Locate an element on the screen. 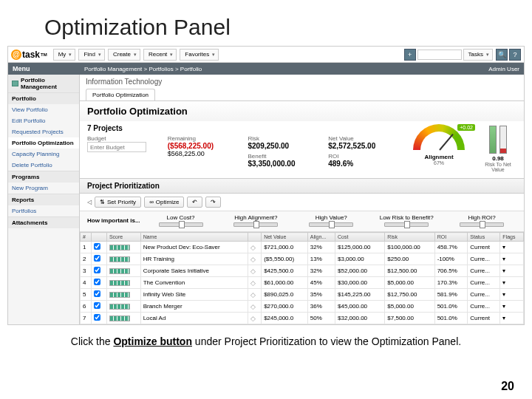 The height and width of the screenshot is (399, 532). slider-risk: Low Risk to Benefit? is located at coordinates (406, 220).